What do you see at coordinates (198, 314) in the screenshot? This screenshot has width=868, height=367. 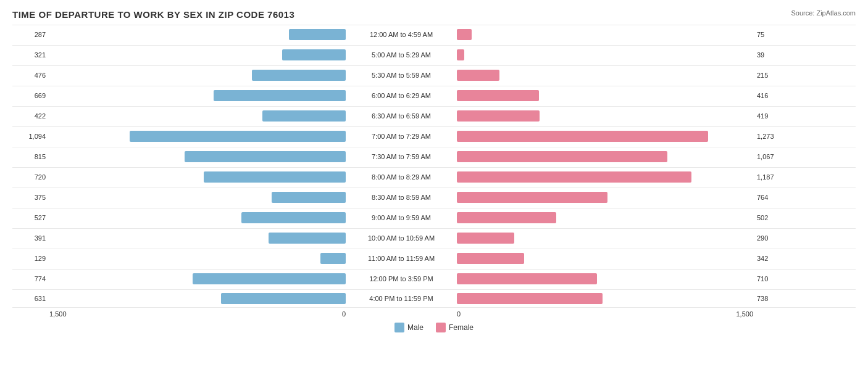 I see `axis-labels-left: 1,500 0` at bounding box center [198, 314].